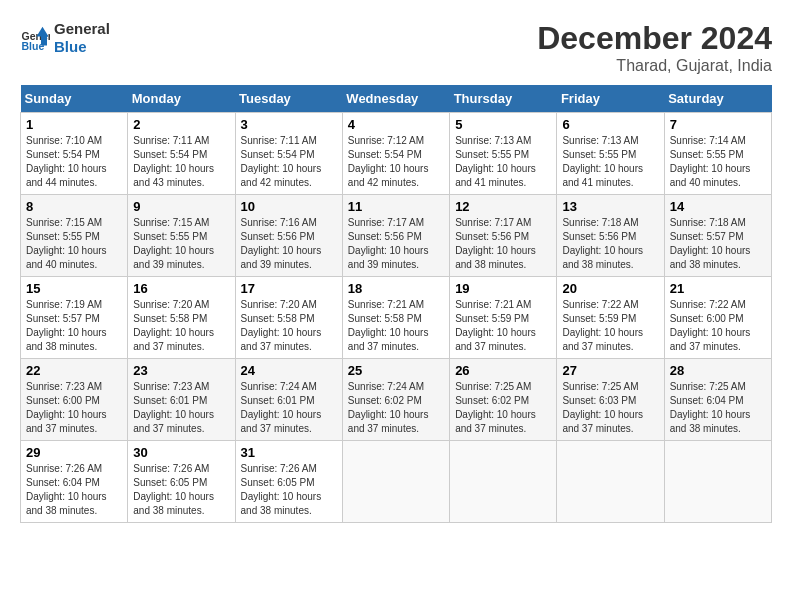 The width and height of the screenshot is (792, 612). What do you see at coordinates (718, 206) in the screenshot?
I see `day-number: 14` at bounding box center [718, 206].